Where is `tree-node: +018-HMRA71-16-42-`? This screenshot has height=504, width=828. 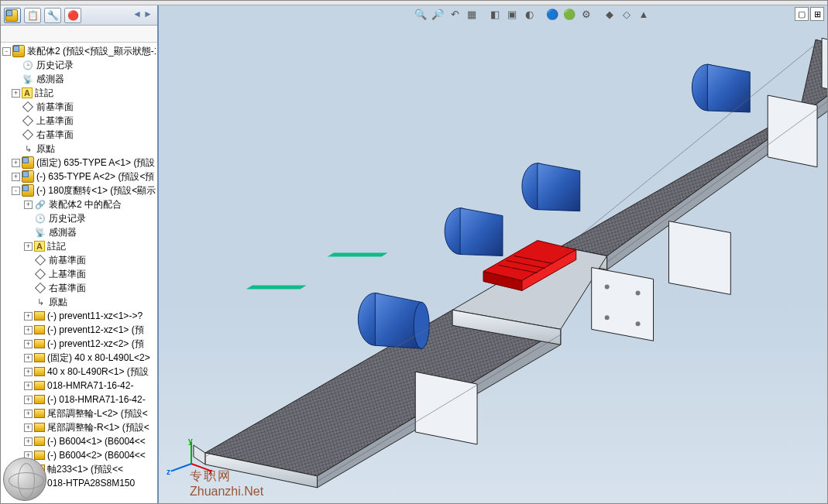
tree-node: +018-HMRA71-16-42- is located at coordinates (79, 386).